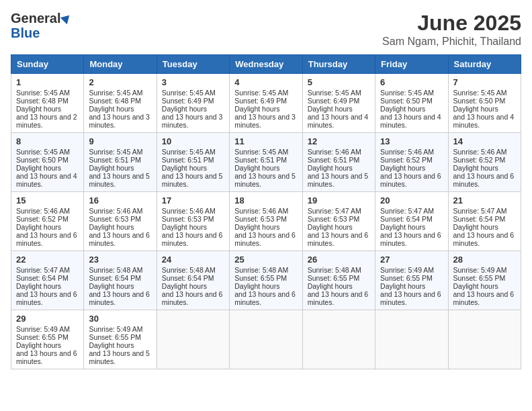 Image resolution: width=532 pixels, height=411 pixels. I want to click on month-title: June 2025, so click(451, 23).